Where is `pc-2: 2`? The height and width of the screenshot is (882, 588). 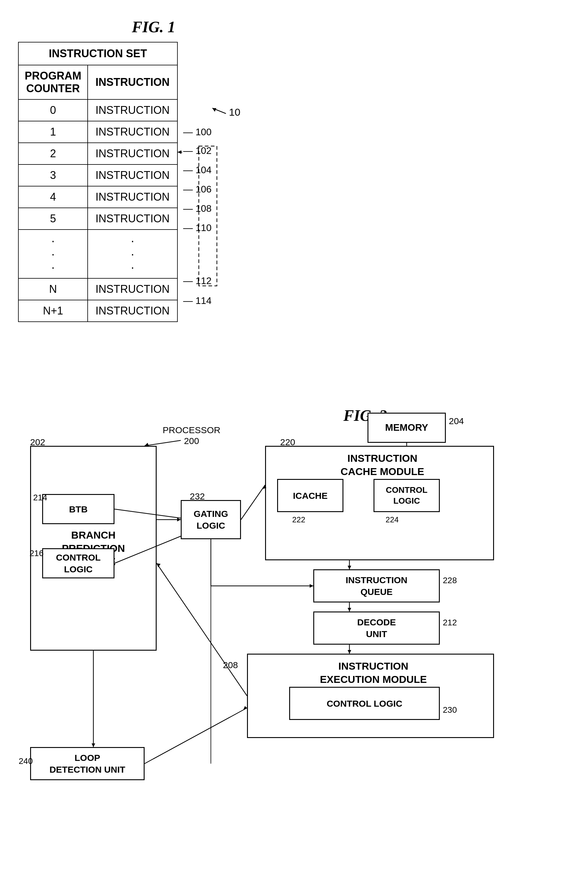 pc-2: 2 is located at coordinates (53, 154).